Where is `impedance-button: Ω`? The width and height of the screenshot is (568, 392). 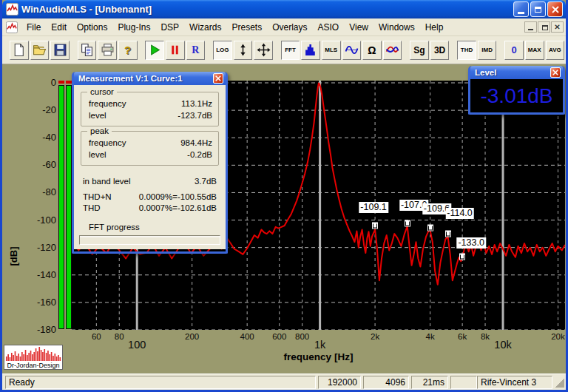 impedance-button: Ω is located at coordinates (372, 50).